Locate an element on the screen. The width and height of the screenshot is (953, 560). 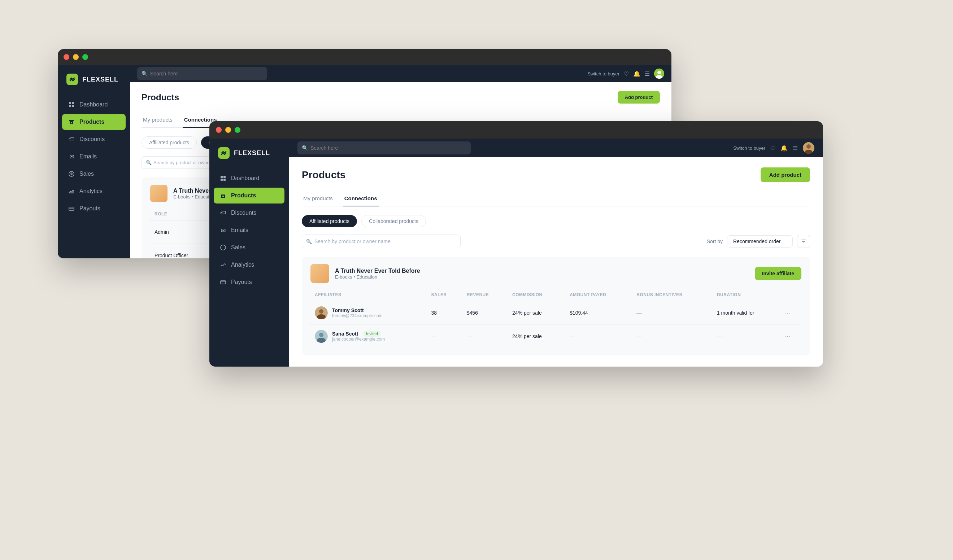
sort-select-front: Recommended order is located at coordinates (760, 241).